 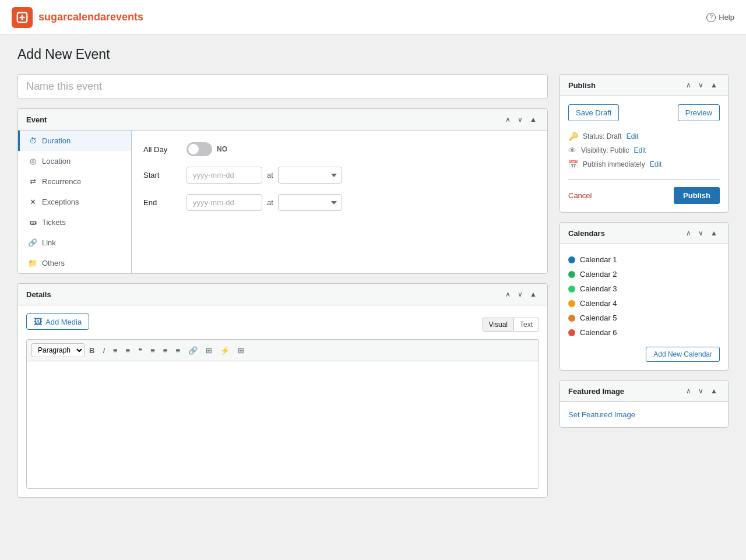 What do you see at coordinates (283, 325) in the screenshot?
I see `media-toolbar-row: 🖼 Add Media Visual Text` at bounding box center [283, 325].